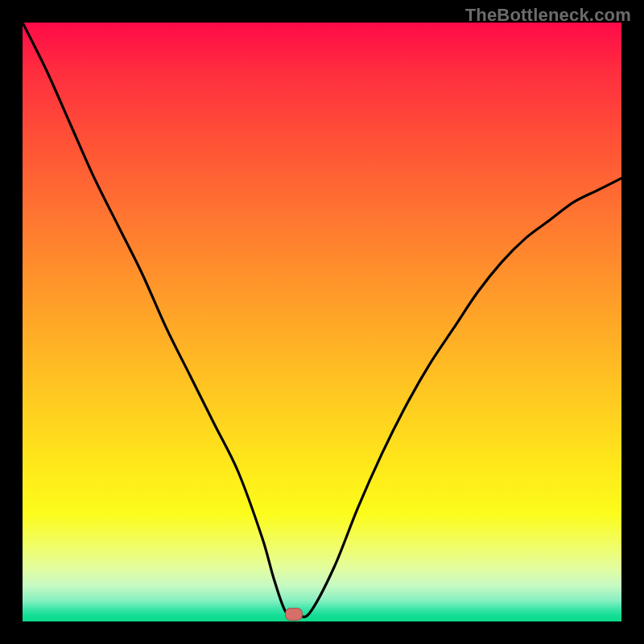 Image resolution: width=644 pixels, height=644 pixels. Describe the element at coordinates (548, 15) in the screenshot. I see `watermark-text: TheBottleneck.com` at that location.